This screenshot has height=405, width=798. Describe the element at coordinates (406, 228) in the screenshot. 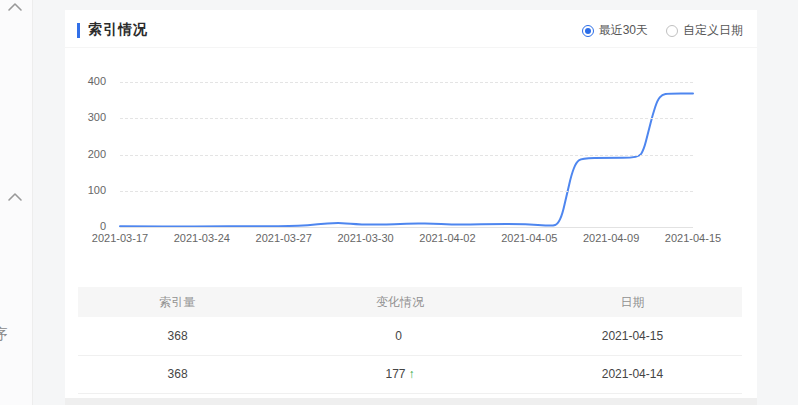

I see `x-axis-line` at that location.